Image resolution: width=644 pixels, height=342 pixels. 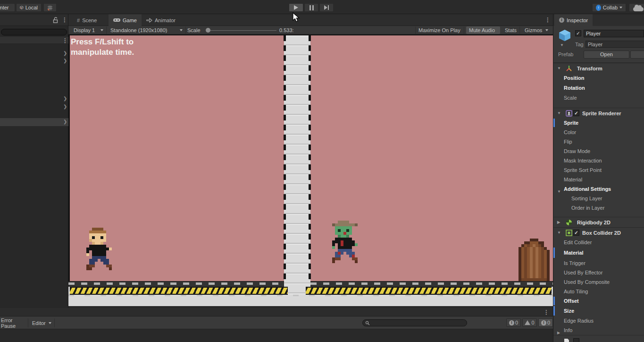 I want to click on grid-snap-button, so click(x=50, y=8).